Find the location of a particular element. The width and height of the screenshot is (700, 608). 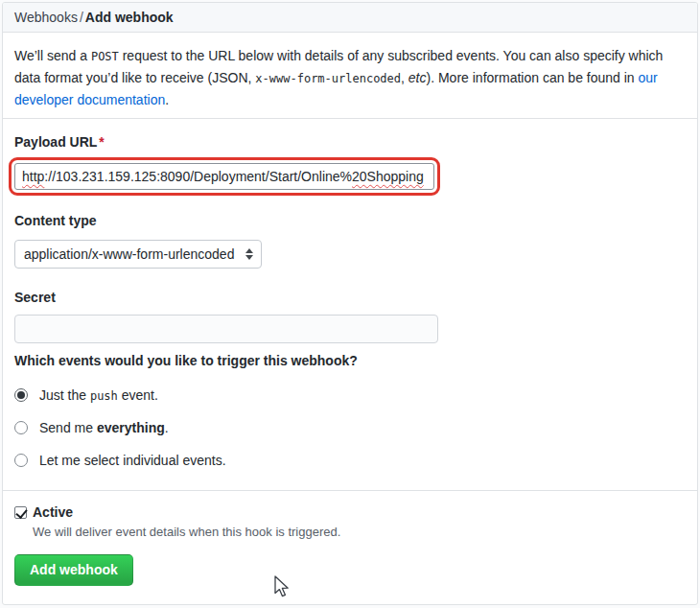

events-question: Which events would you like to trigger t… is located at coordinates (350, 361).